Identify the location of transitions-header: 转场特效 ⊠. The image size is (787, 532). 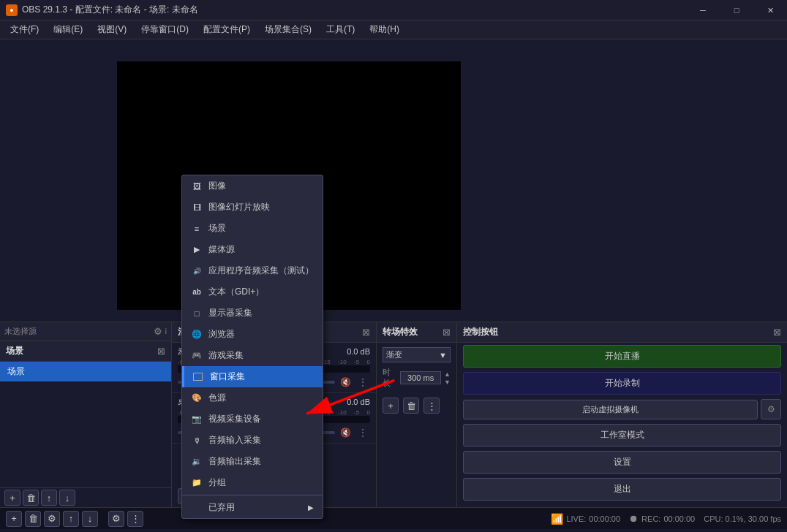
(417, 332).